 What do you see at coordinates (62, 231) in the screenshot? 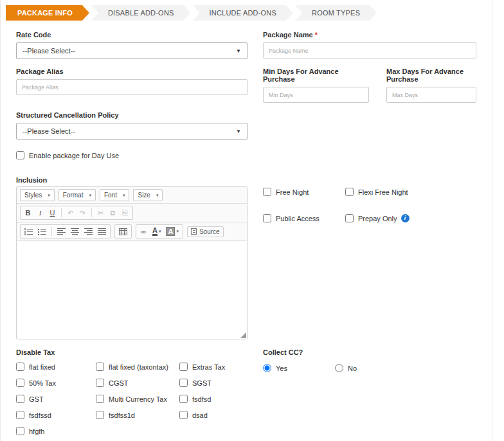
I see `align-left-icon` at bounding box center [62, 231].